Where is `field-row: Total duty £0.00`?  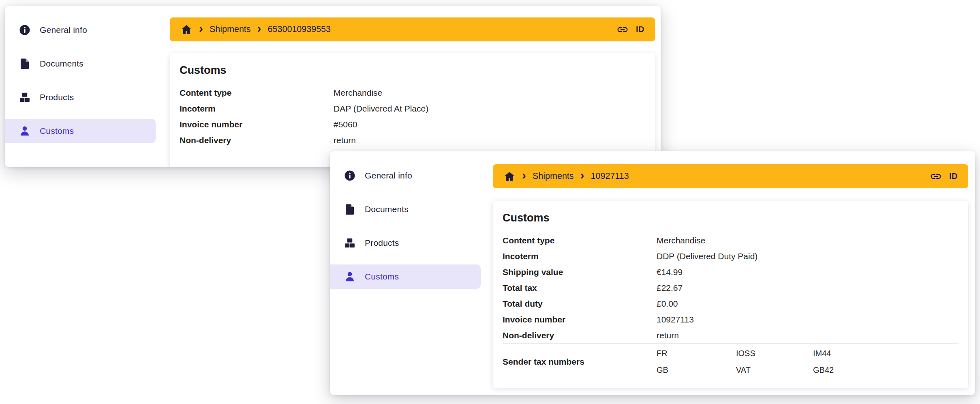
field-row: Total duty £0.00 is located at coordinates (730, 303).